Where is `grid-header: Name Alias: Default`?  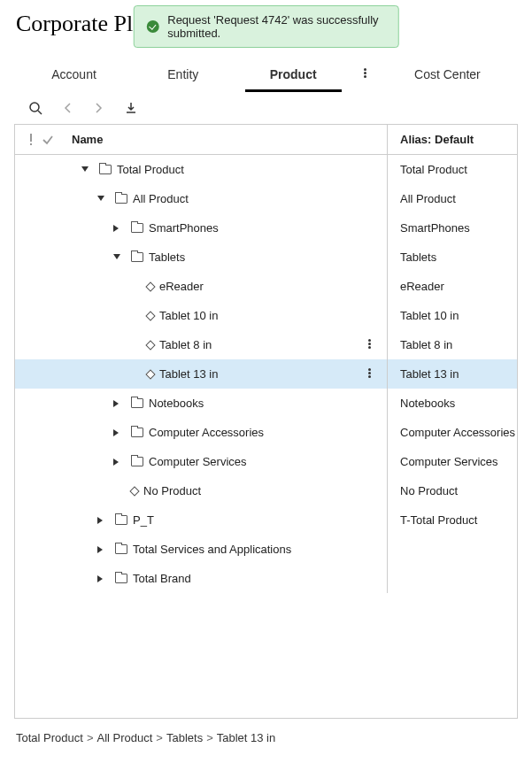
grid-header: Name Alias: Default is located at coordinates (266, 140).